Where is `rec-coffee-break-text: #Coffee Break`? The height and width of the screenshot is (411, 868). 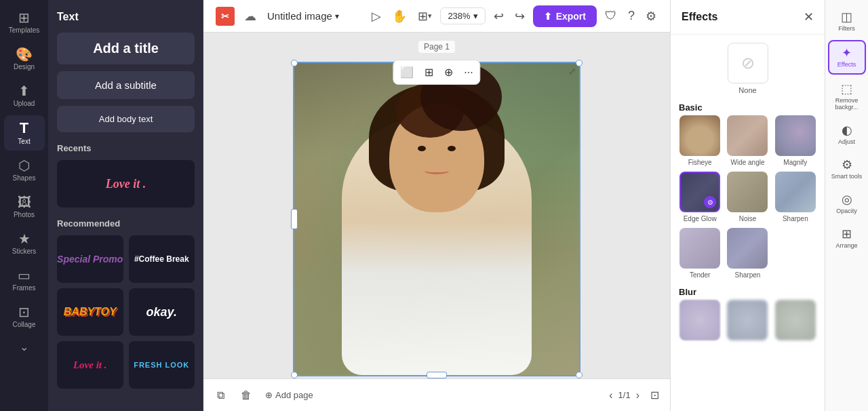
rec-coffee-break-text: #Coffee Break is located at coordinates (161, 259).